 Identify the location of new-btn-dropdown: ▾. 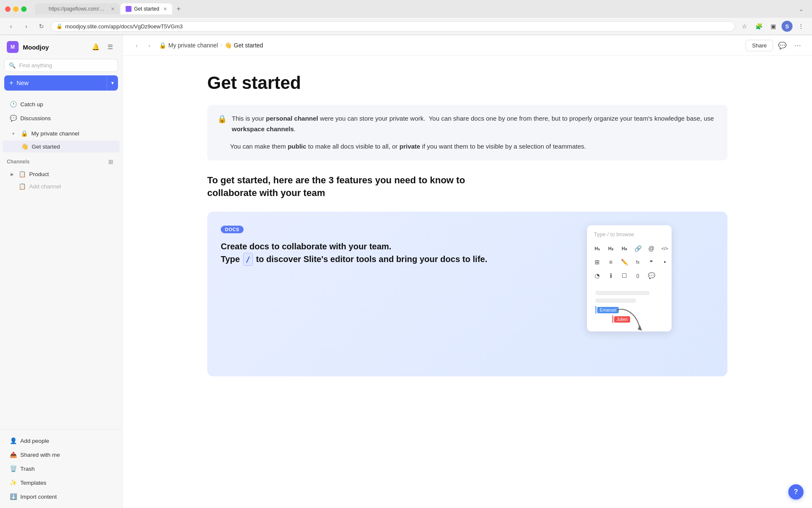
(112, 83).